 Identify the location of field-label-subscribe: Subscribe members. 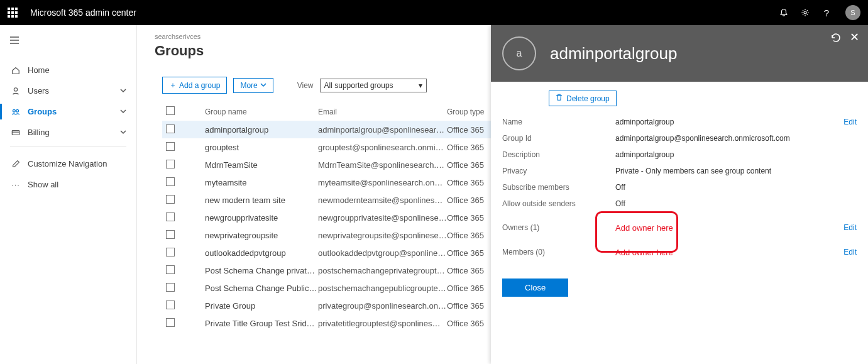
(559, 187).